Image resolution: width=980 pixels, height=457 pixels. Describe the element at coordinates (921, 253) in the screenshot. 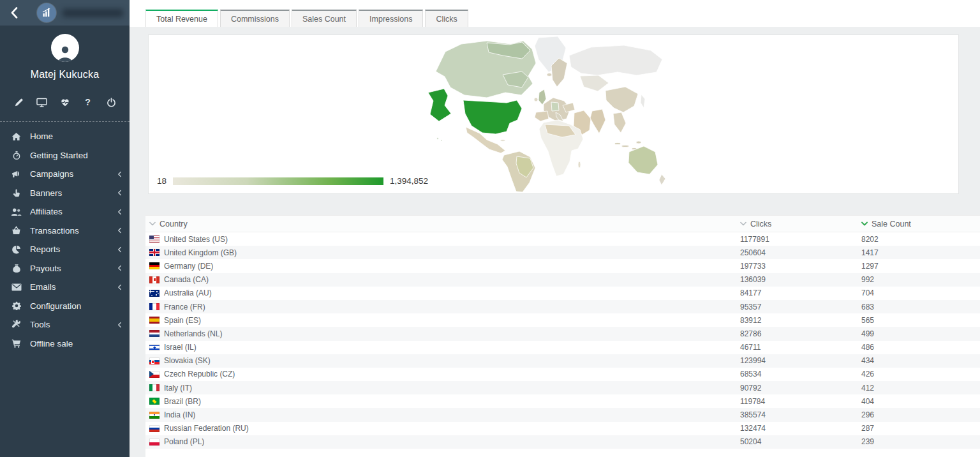

I see `sale-count-cell: 1417` at that location.